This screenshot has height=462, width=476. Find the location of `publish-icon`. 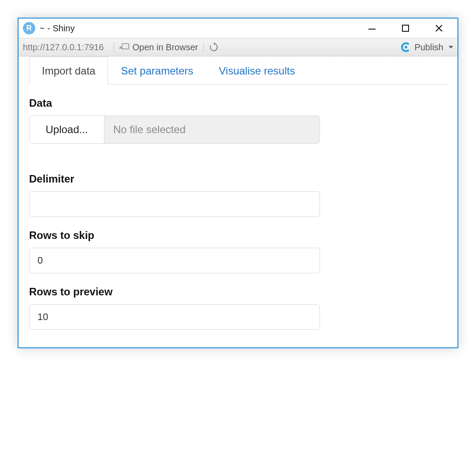

publish-icon is located at coordinates (406, 47).